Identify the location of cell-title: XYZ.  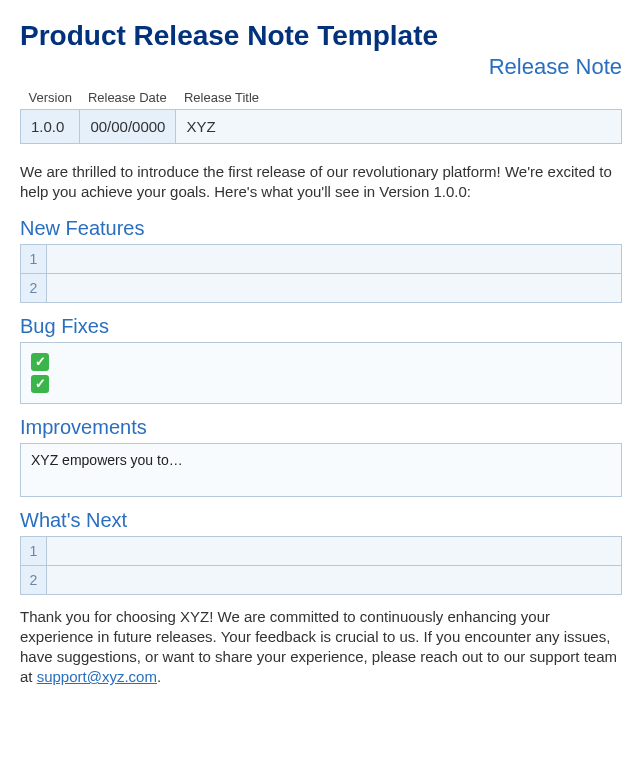
(399, 127).